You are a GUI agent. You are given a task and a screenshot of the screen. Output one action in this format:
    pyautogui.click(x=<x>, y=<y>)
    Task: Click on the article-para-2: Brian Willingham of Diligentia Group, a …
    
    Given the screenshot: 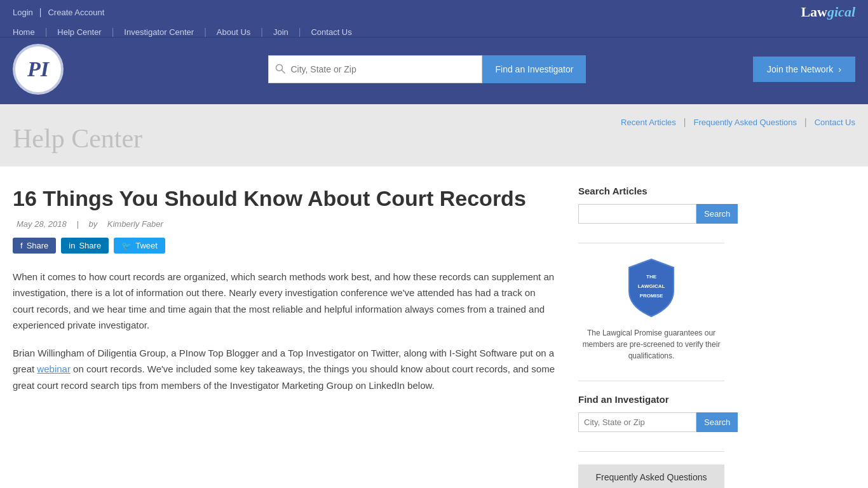 What is the action you would take?
    pyautogui.click(x=286, y=370)
    